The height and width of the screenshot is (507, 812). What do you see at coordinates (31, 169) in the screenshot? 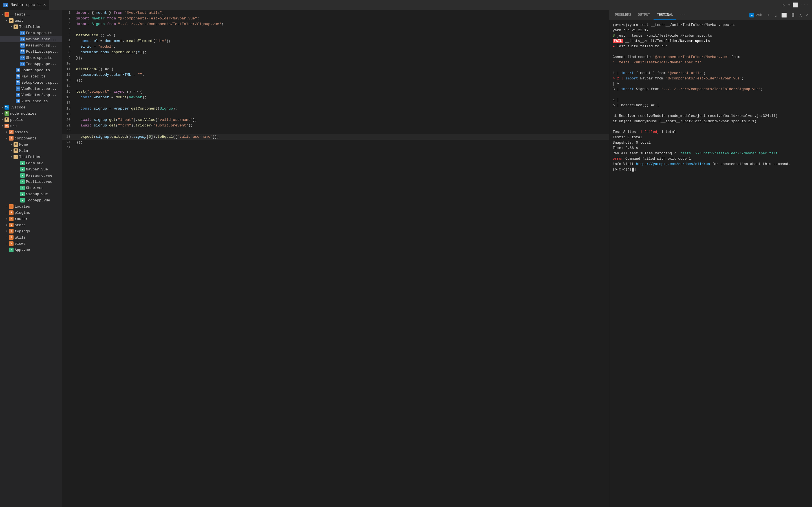
I see `sidebar-item-navbar-vue: ▾ V Navbar.vue` at bounding box center [31, 169].